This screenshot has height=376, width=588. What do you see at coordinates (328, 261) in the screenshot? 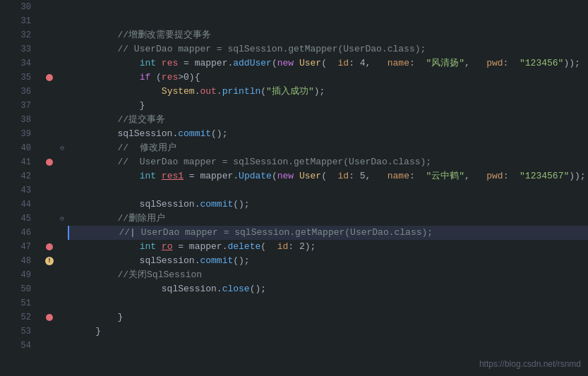
I see `code-line-48: sqlSession.commit();` at bounding box center [328, 261].